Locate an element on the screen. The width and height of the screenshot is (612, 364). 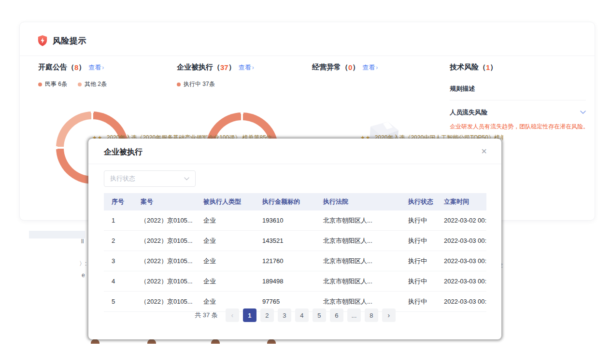
column-count: 0 is located at coordinates (350, 68).